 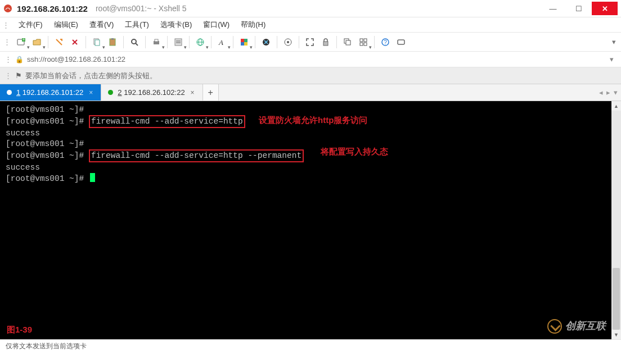 I want to click on print-button, so click(x=156, y=42).